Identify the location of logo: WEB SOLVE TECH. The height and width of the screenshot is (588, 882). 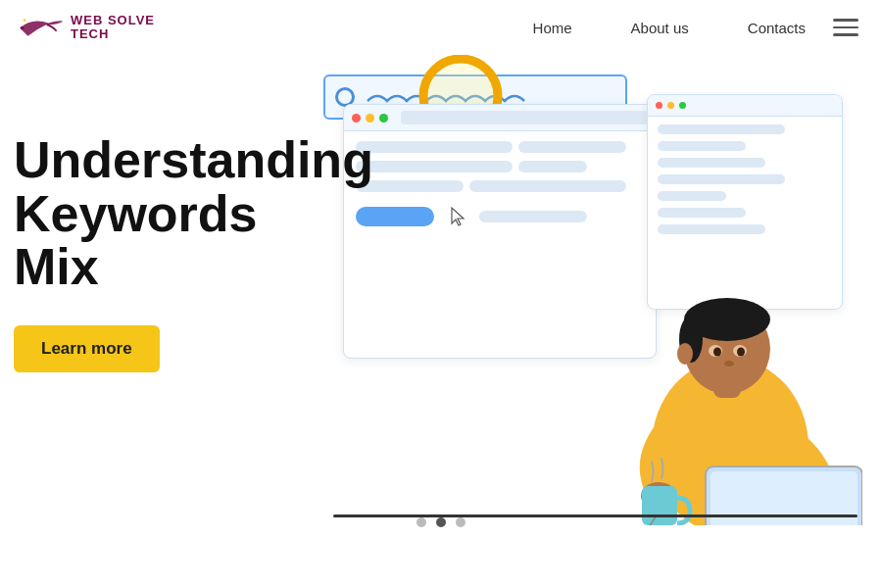
(85, 27).